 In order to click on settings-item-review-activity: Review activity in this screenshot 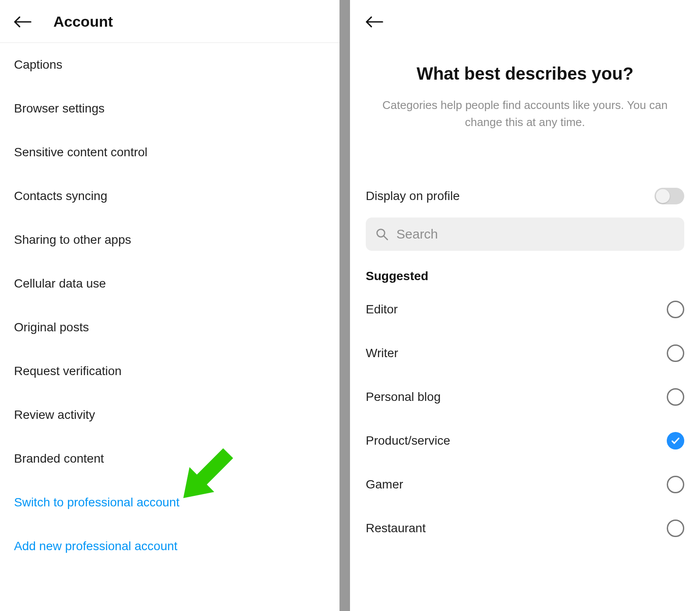, I will do `click(170, 415)`.